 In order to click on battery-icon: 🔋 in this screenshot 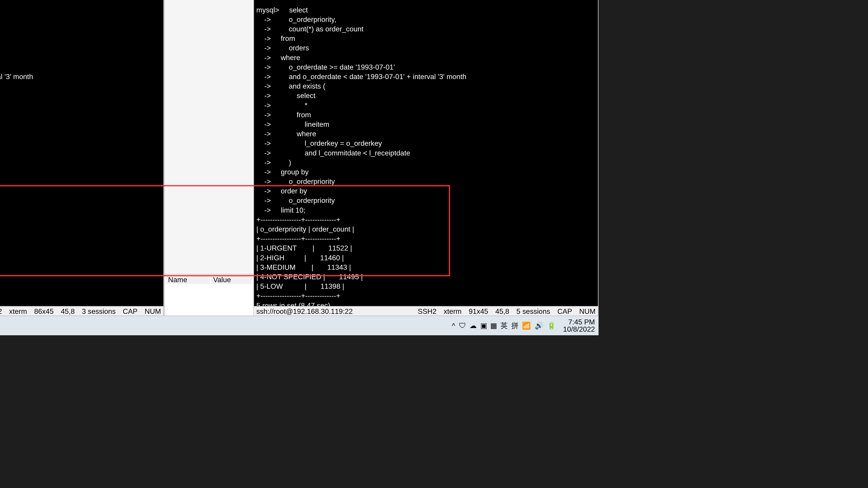, I will do `click(551, 326)`.